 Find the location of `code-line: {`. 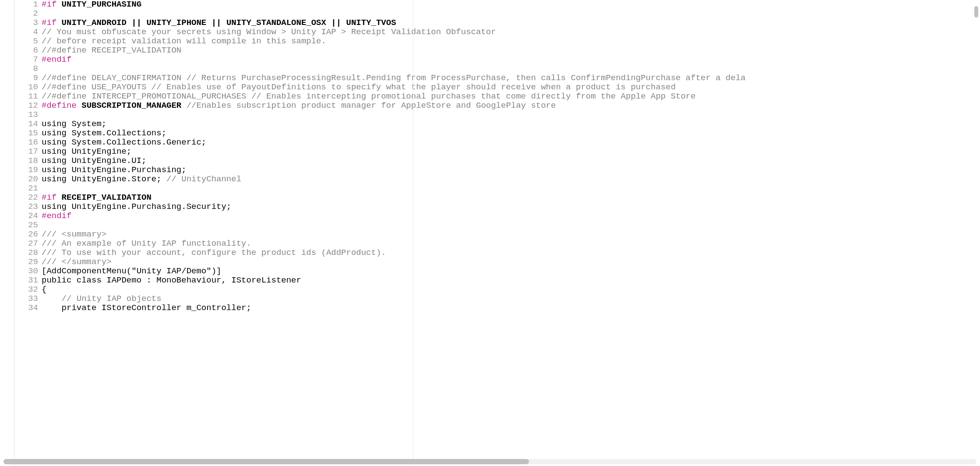

code-line: { is located at coordinates (511, 290).